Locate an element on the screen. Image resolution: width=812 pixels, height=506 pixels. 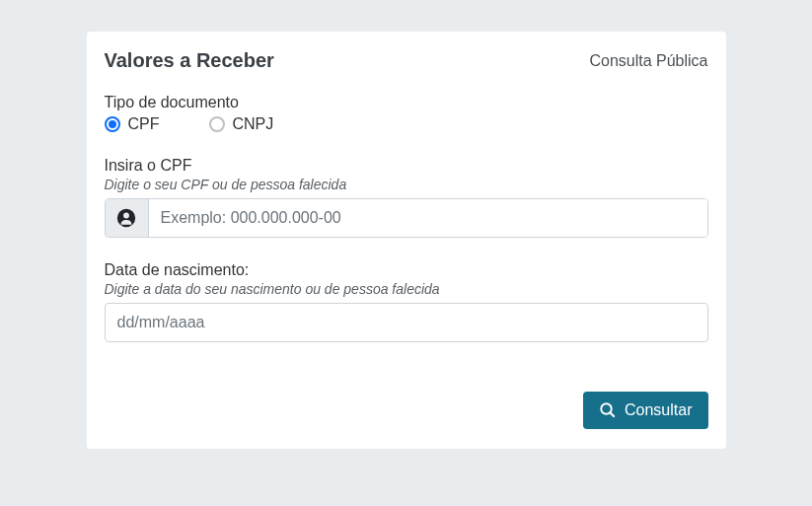
radio-option-cnpj: CNPJ is located at coordinates (242, 124).